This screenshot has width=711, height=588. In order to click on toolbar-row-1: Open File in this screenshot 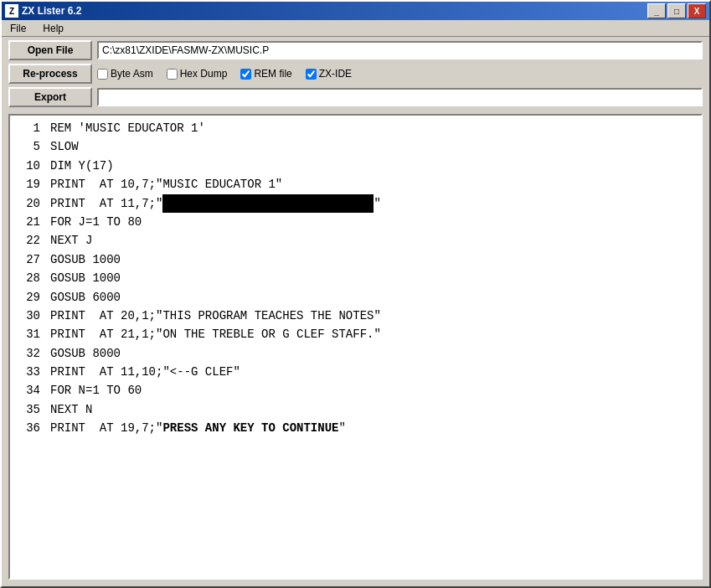, I will do `click(355, 50)`.